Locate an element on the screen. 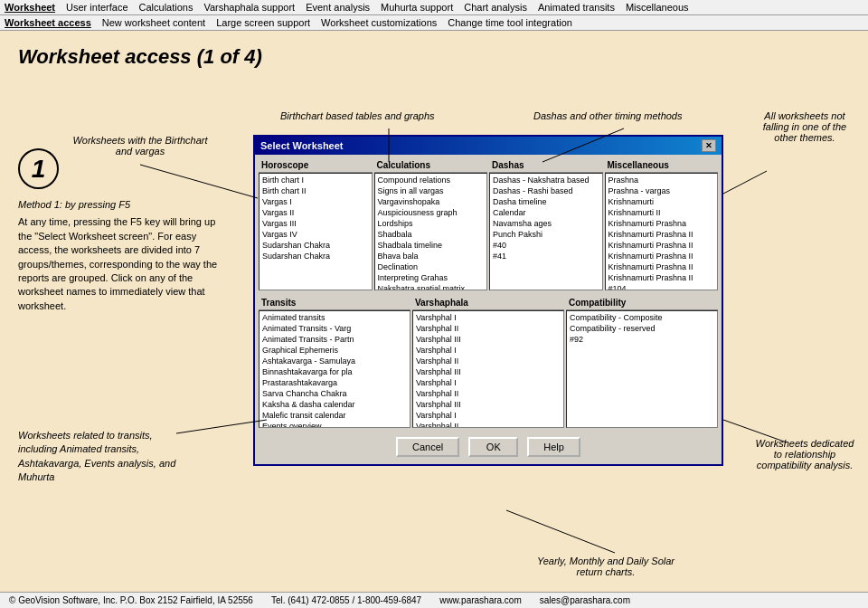 The image size is (868, 608). section-misc-list: Prashna Prashna - vargas Krishnamurti Kr… is located at coordinates (662, 232).